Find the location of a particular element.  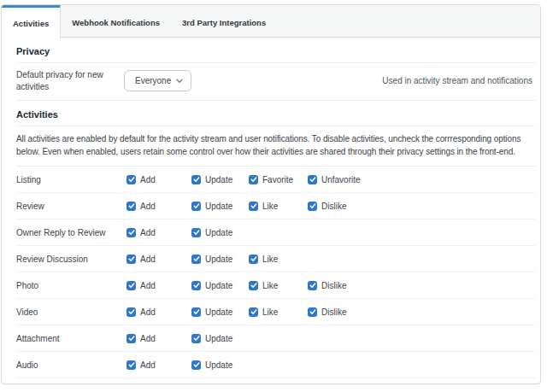

activity-row: Owner Reply to ReviewAddUpdate is located at coordinates (275, 232).